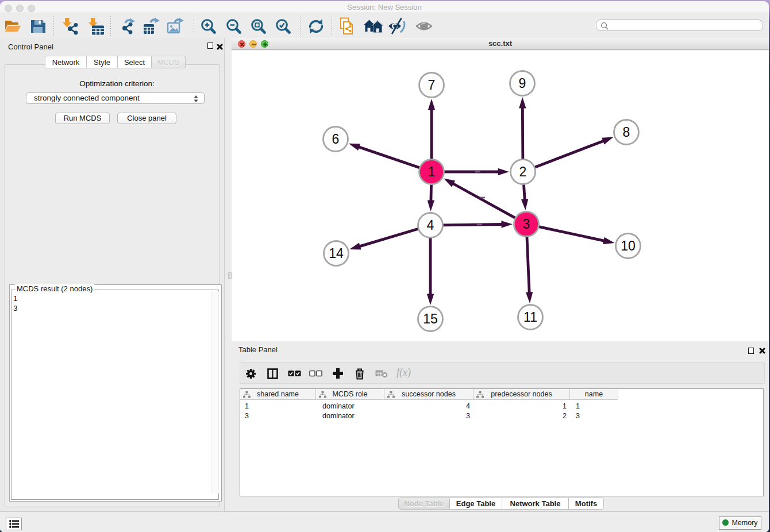 This screenshot has width=770, height=532. I want to click on svg-text: 11, so click(530, 317).